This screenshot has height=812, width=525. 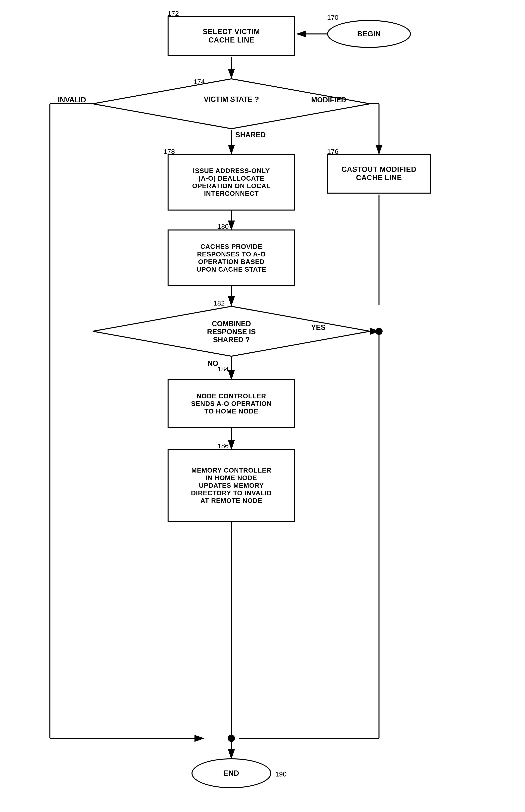 What do you see at coordinates (173, 14) in the screenshot?
I see `select-victim-ref: 172` at bounding box center [173, 14].